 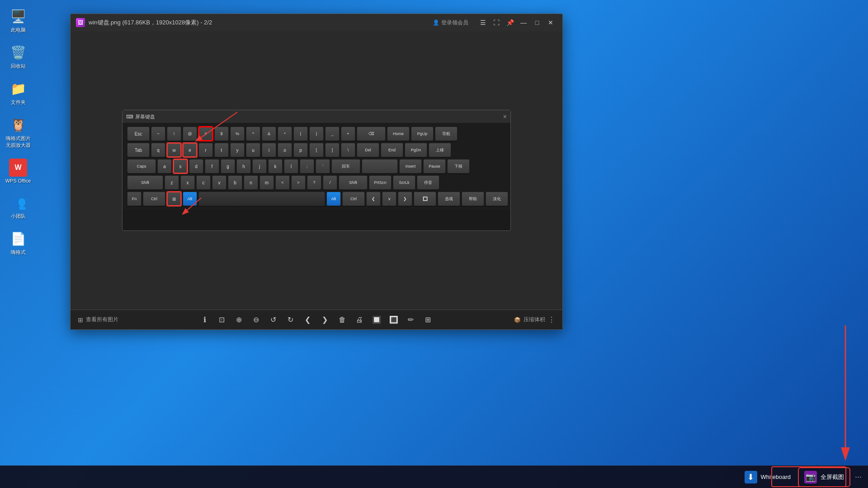 What do you see at coordinates (496, 23) in the screenshot?
I see `fullscreen-button: ⛶` at bounding box center [496, 23].